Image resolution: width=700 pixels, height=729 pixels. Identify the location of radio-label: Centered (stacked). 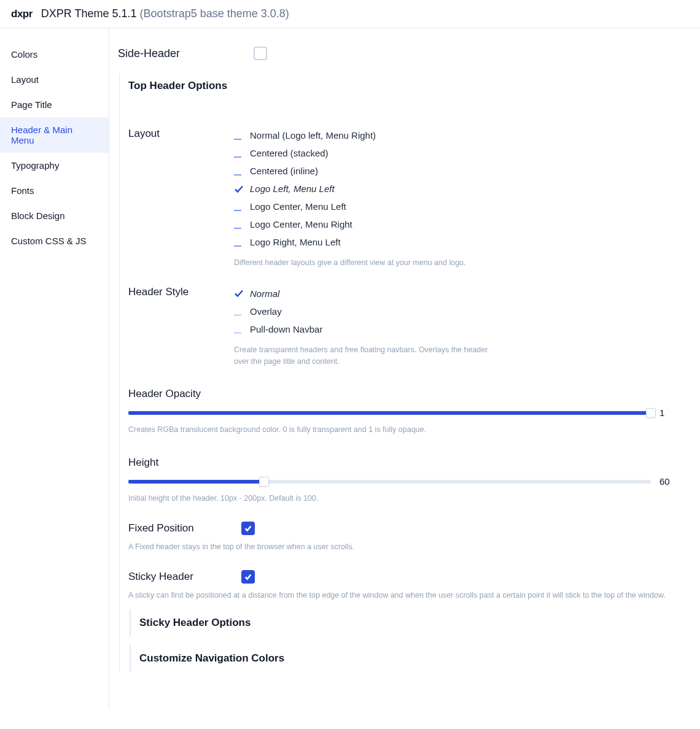
(289, 153).